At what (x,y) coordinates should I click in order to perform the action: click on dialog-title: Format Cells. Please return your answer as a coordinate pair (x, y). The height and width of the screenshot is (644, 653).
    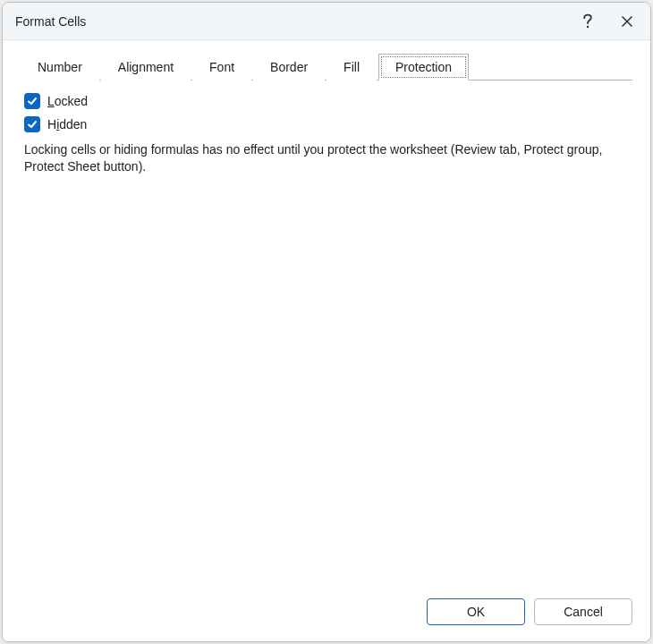
    Looking at the image, I should click on (292, 21).